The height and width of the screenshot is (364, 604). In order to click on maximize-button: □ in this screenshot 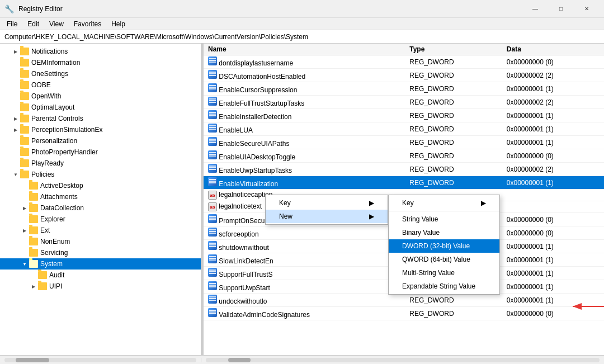, I will do `click(561, 9)`.